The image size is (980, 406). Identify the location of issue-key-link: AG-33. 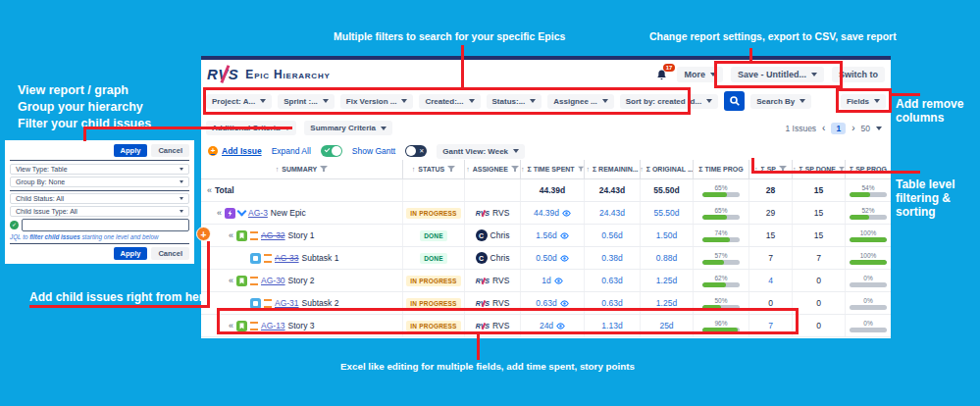
(286, 258).